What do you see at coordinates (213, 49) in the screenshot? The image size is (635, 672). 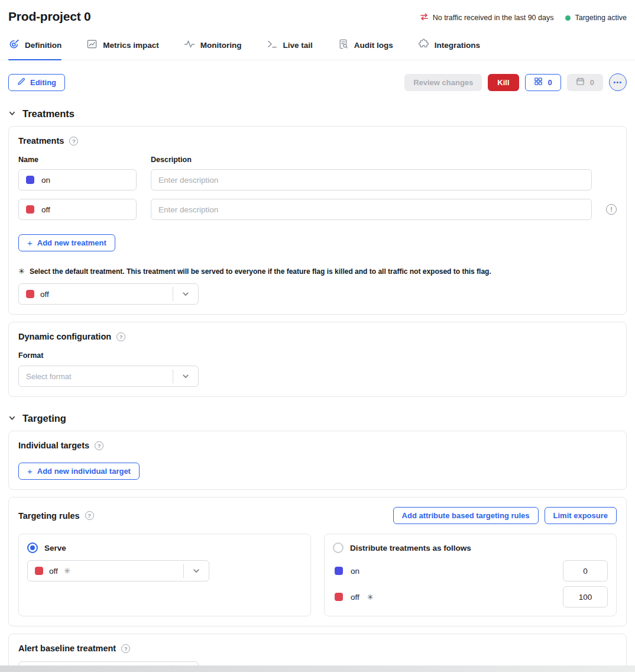 I see `tab-monitoring: Monitoring` at bounding box center [213, 49].